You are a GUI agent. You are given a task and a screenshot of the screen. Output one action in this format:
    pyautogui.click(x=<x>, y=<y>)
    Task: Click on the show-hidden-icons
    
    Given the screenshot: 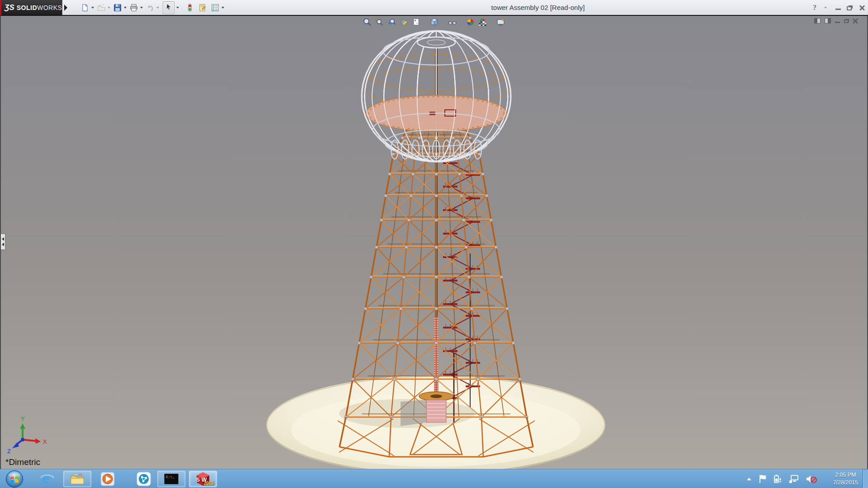 What is the action you would take?
    pyautogui.click(x=749, y=479)
    